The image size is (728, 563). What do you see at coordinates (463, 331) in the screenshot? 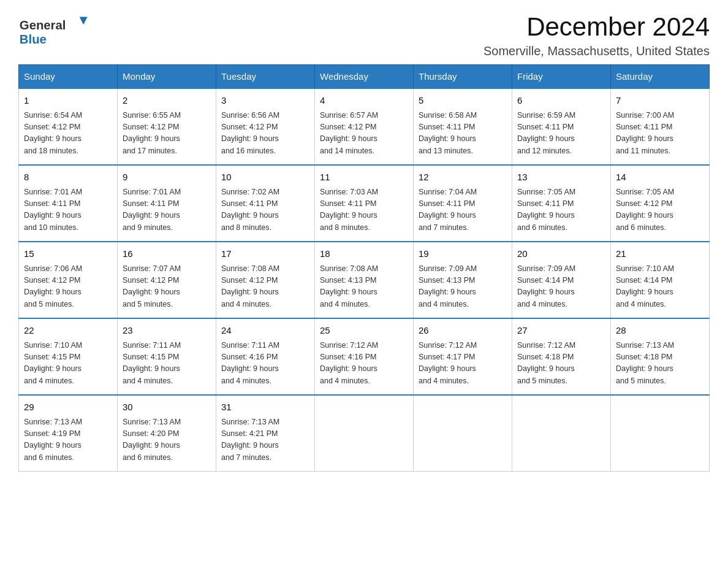
I see `day-number: 26` at bounding box center [463, 331].